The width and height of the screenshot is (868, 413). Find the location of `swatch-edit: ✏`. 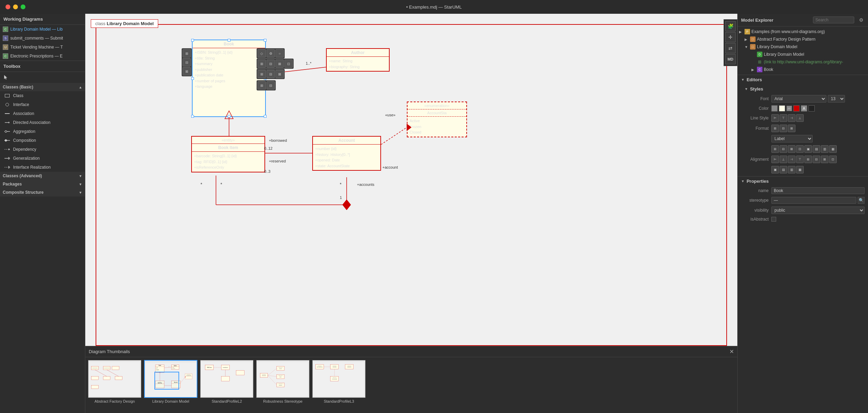

swatch-edit: ✏ is located at coordinates (789, 108).